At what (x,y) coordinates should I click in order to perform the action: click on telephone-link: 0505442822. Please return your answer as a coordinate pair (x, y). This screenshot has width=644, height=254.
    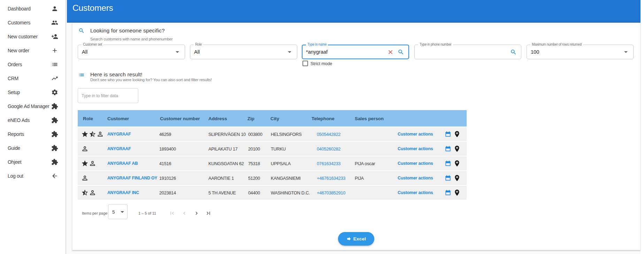
    Looking at the image, I should click on (329, 134).